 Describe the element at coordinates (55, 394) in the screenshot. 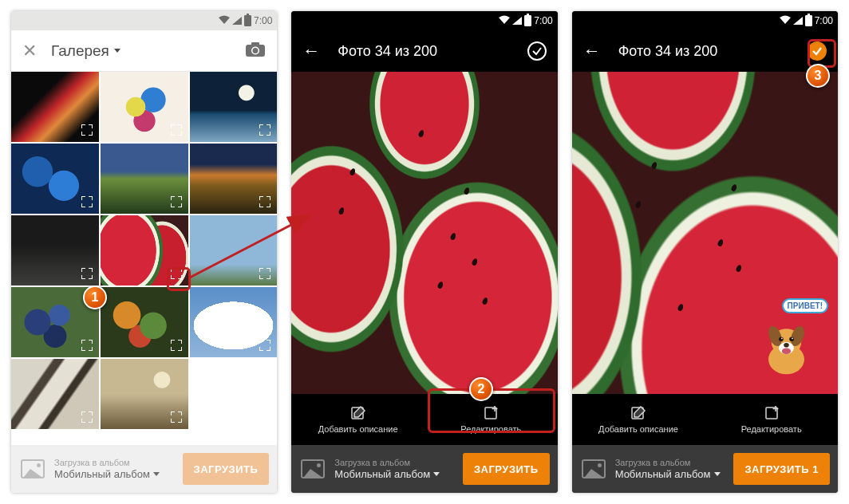

I see `gallery-thumb-abstract-lines` at that location.